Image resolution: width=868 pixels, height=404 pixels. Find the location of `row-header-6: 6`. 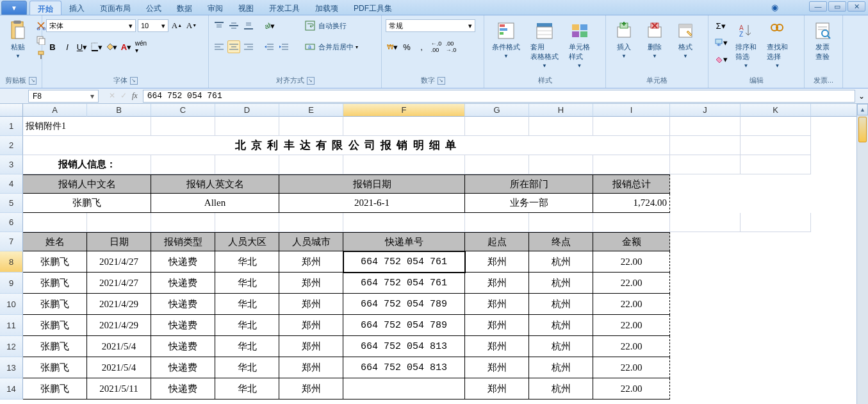

row-header-6: 6 is located at coordinates (12, 223).